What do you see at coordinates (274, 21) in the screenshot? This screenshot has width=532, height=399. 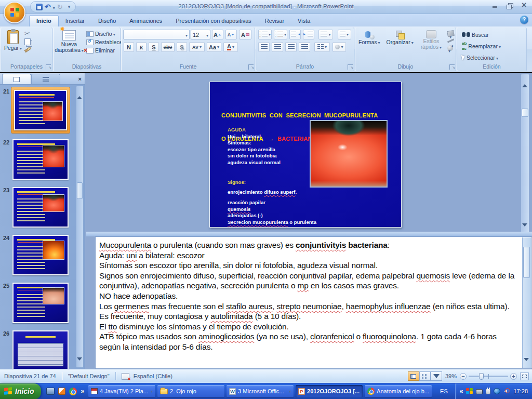 I see `tab-revisar: Revisar` at bounding box center [274, 21].